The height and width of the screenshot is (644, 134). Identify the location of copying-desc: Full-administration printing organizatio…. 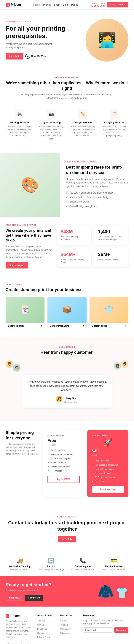
(114, 131).